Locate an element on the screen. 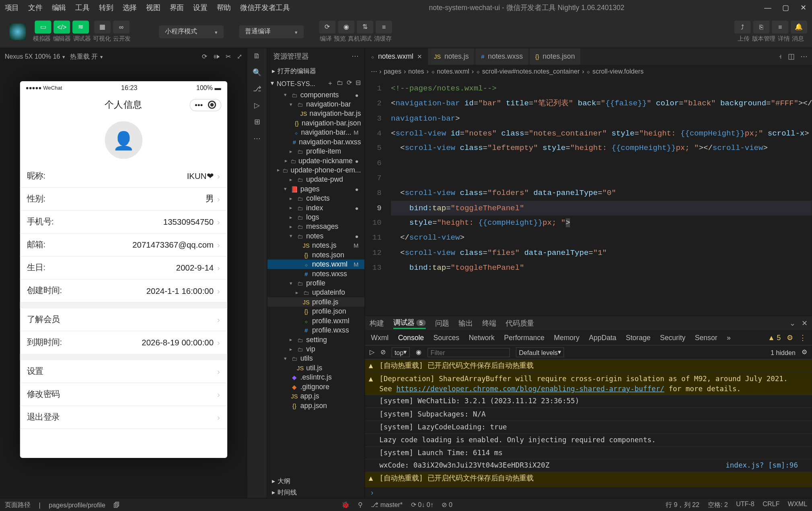  menu-item: 设置 is located at coordinates (200, 8).